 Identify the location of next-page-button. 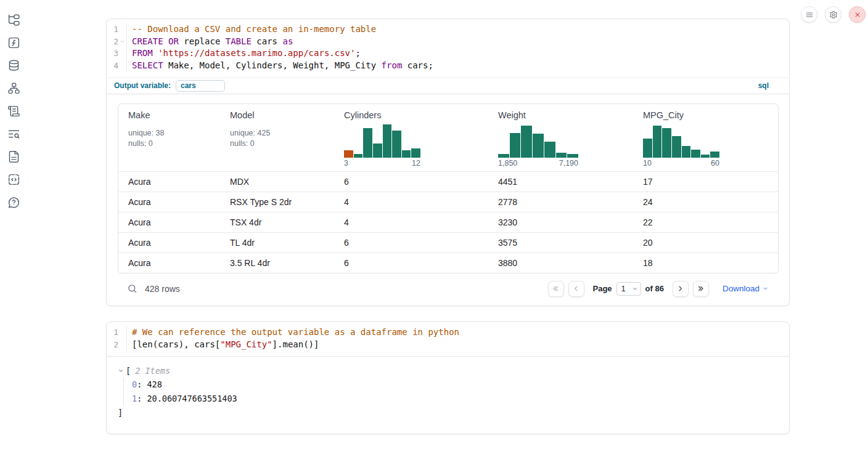
(681, 289).